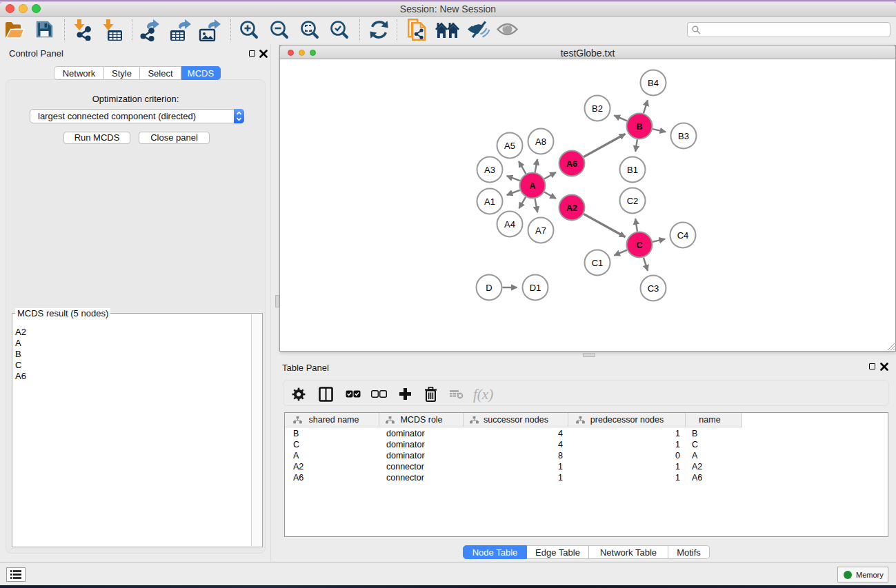 This screenshot has height=588, width=896. Describe the element at coordinates (597, 263) in the screenshot. I see `svg-text: C1` at that location.